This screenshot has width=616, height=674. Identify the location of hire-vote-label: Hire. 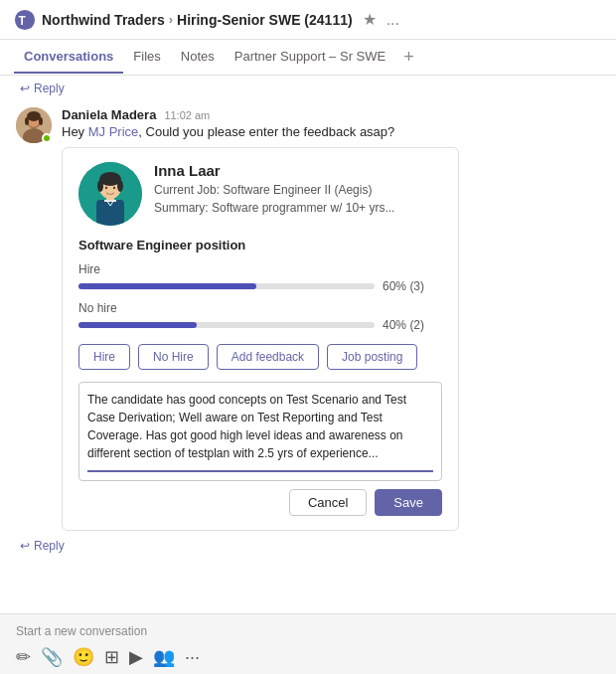
(260, 269).